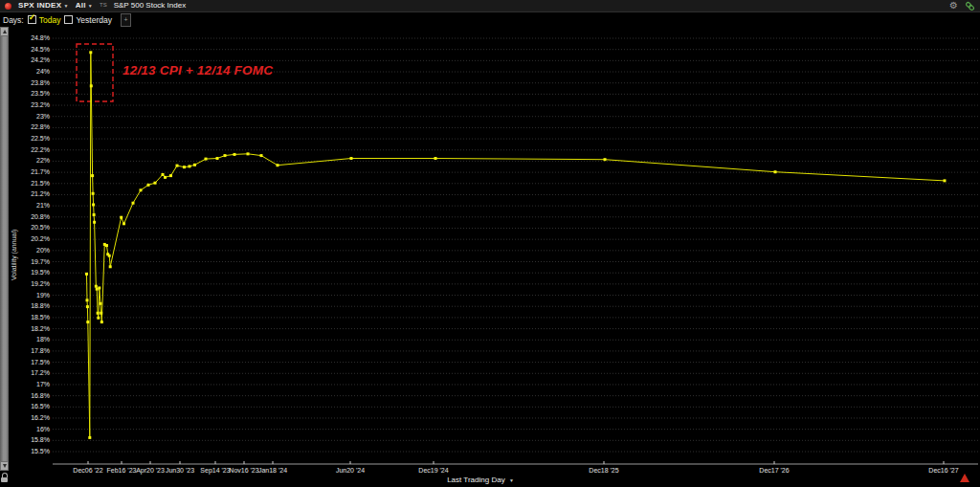 This screenshot has height=487, width=980. Describe the element at coordinates (32, 184) in the screenshot. I see `y-tick-label: 21.5%` at that location.